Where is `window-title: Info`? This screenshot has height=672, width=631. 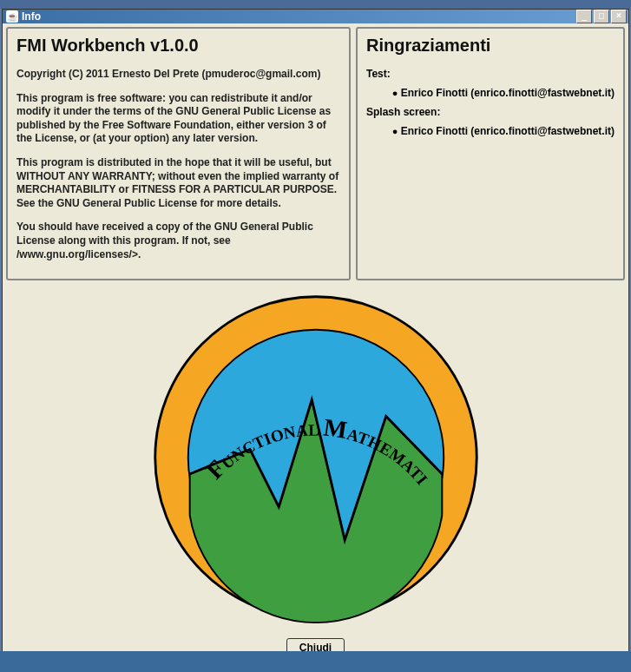
window-title: Info is located at coordinates (299, 16).